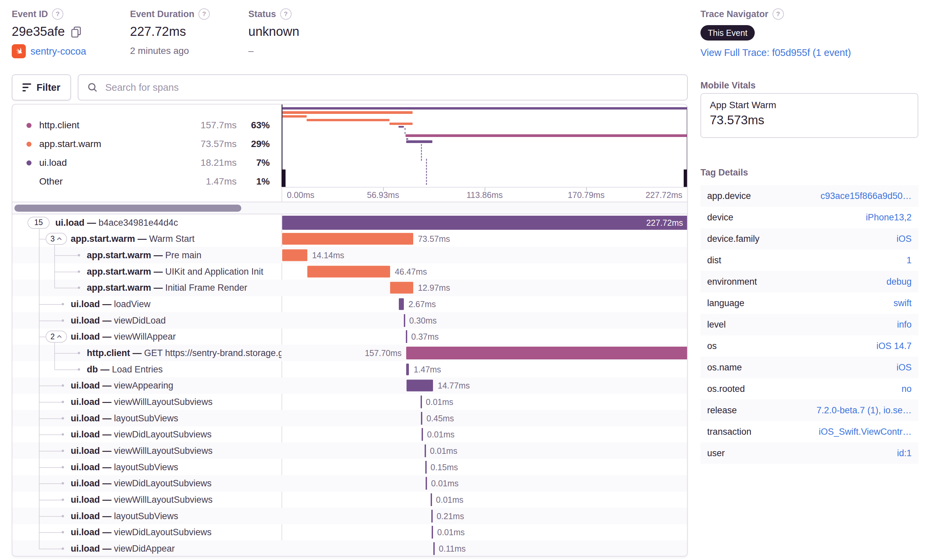 This screenshot has height=560, width=925. What do you see at coordinates (907, 389) in the screenshot?
I see `tag-value-link: no` at bounding box center [907, 389].